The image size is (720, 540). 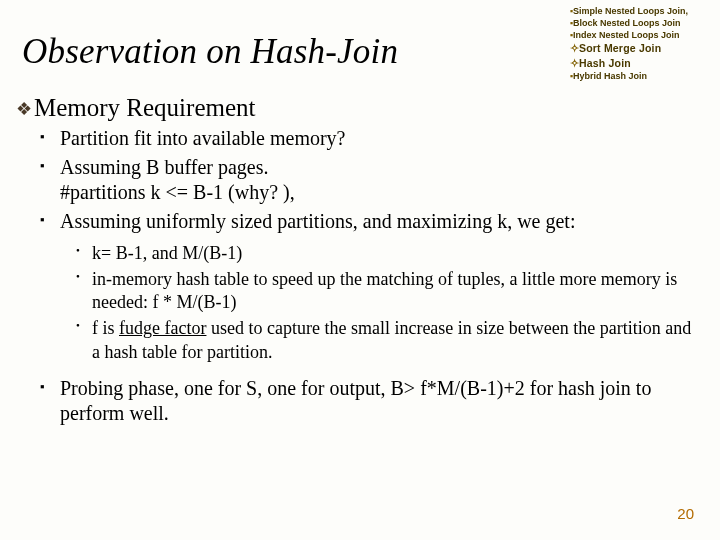 I want to click on toc-item: Hash Join, so click(x=605, y=63).